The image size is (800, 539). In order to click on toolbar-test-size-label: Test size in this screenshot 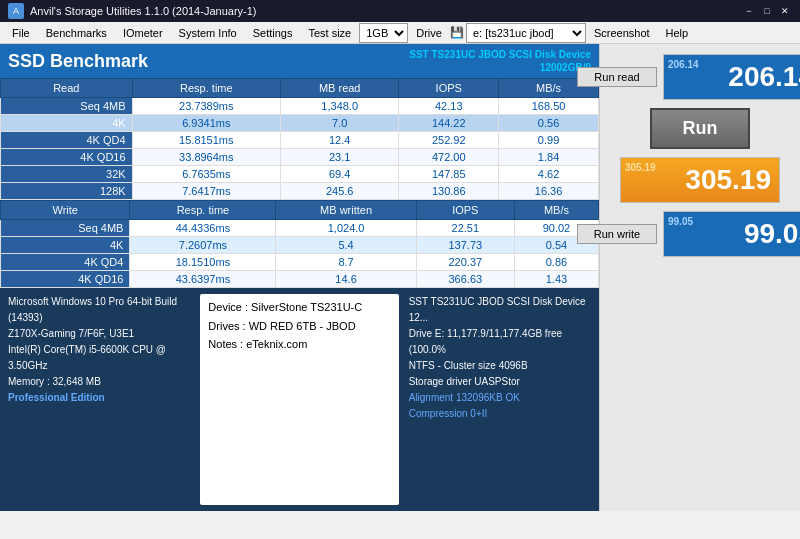, I will do `click(330, 33)`.